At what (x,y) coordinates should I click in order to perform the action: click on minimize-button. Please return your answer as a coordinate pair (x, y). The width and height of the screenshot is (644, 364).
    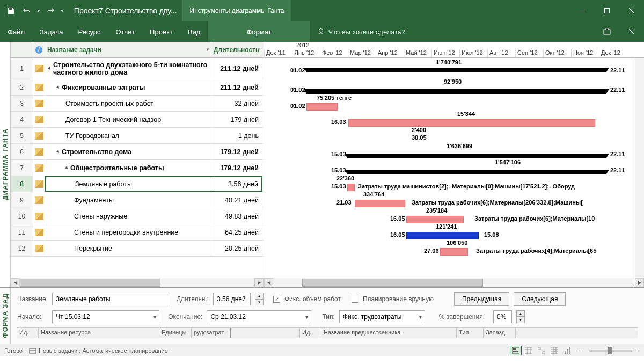
    Looking at the image, I should click on (582, 11).